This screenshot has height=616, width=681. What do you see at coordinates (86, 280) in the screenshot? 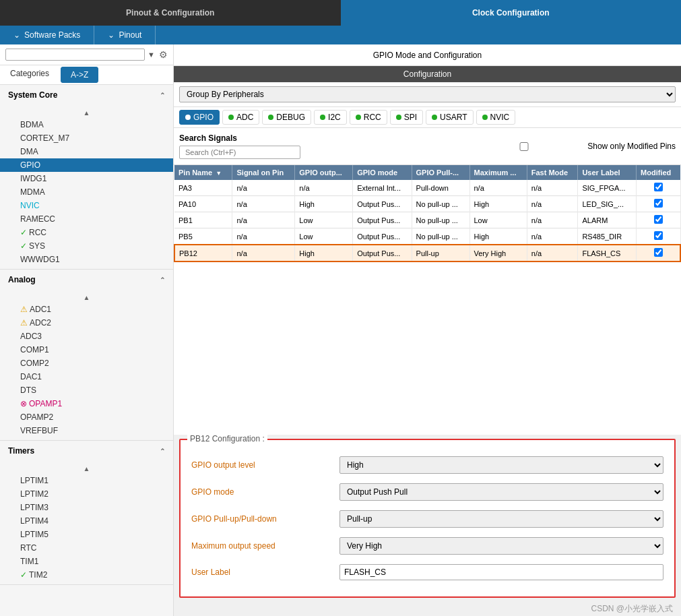
I see `section-analog-header: Analog ⌃` at bounding box center [86, 280].